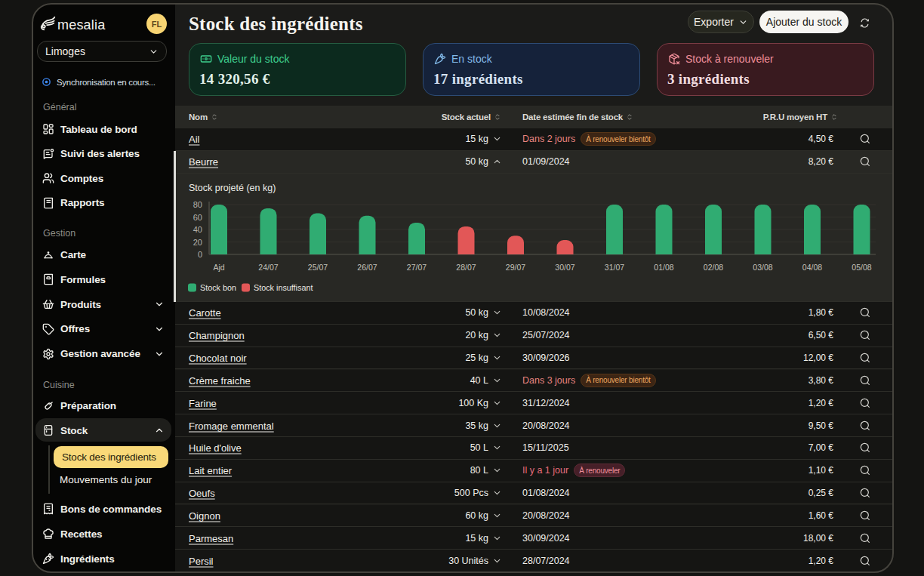 This screenshot has width=924, height=576. I want to click on svg-text: Ajd, so click(219, 267).